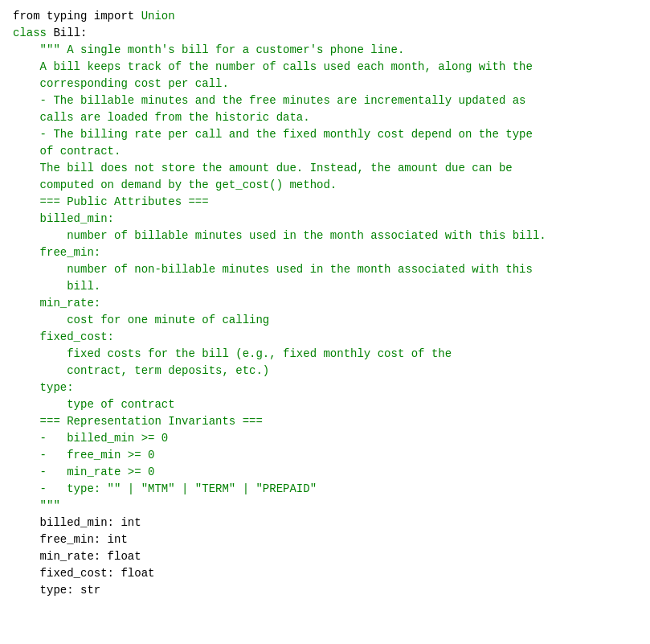 The width and height of the screenshot is (650, 644). What do you see at coordinates (77, 16) in the screenshot?
I see `code-token: from typing import` at bounding box center [77, 16].